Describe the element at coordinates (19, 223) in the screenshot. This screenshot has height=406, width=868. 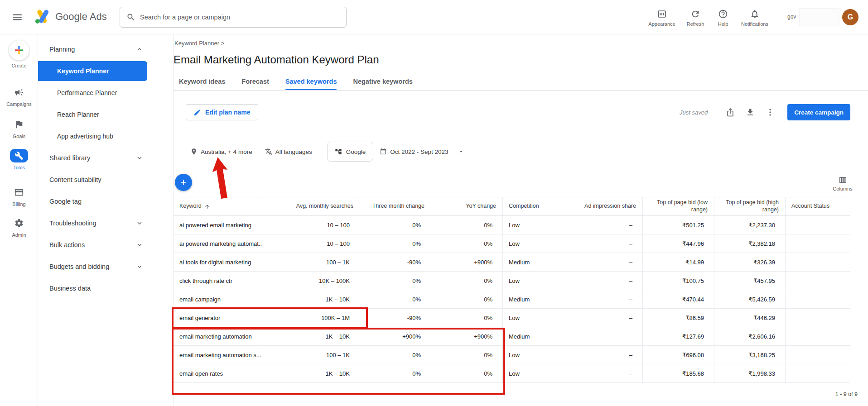
I see `admin-gear-icon` at that location.